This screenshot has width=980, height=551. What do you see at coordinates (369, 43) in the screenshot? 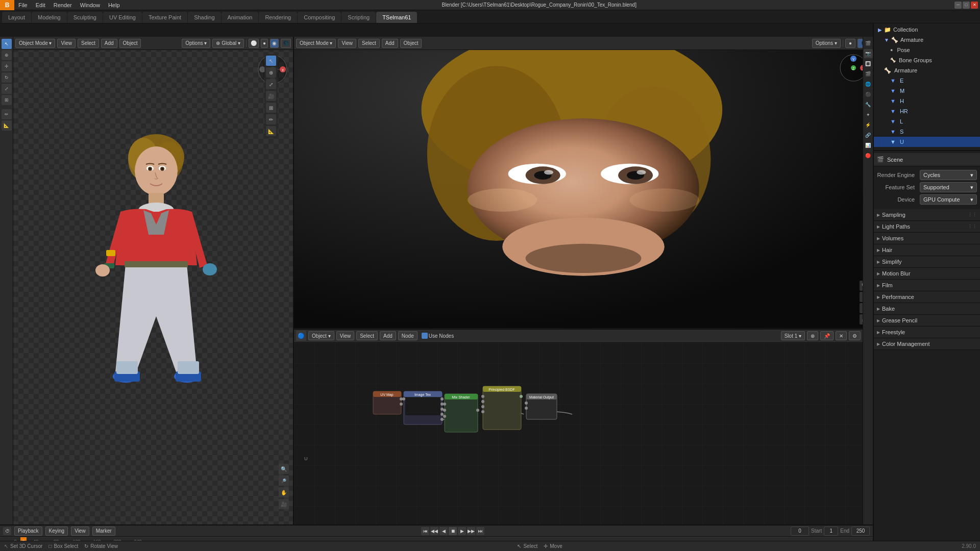
I see `right-select-menu: Select` at bounding box center [369, 43].